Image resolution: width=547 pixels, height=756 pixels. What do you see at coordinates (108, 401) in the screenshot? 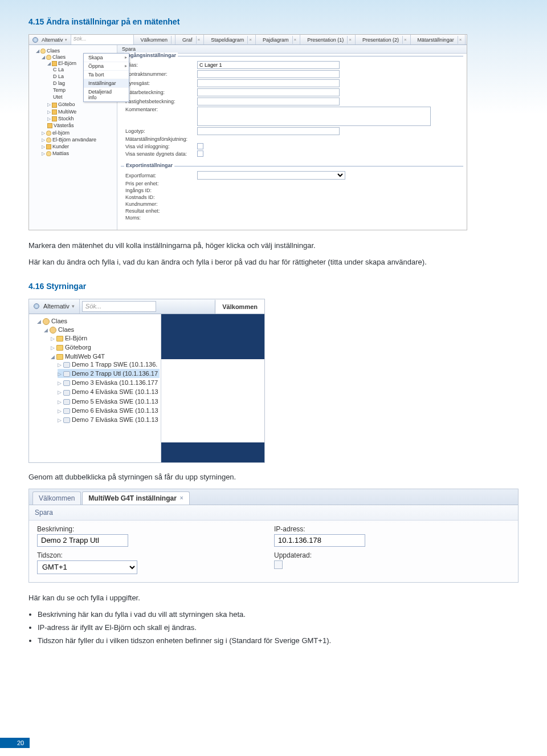
I see `tree-device: ▷Demo 5 Elväska SWE (10.1.13` at bounding box center [108, 401].